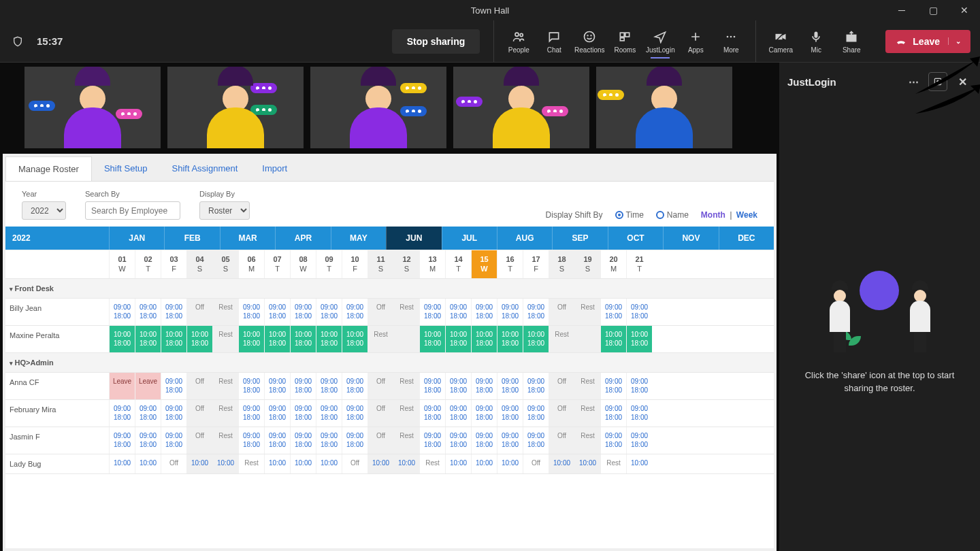  What do you see at coordinates (44, 211) in the screenshot?
I see `year-select: 2022` at bounding box center [44, 211].